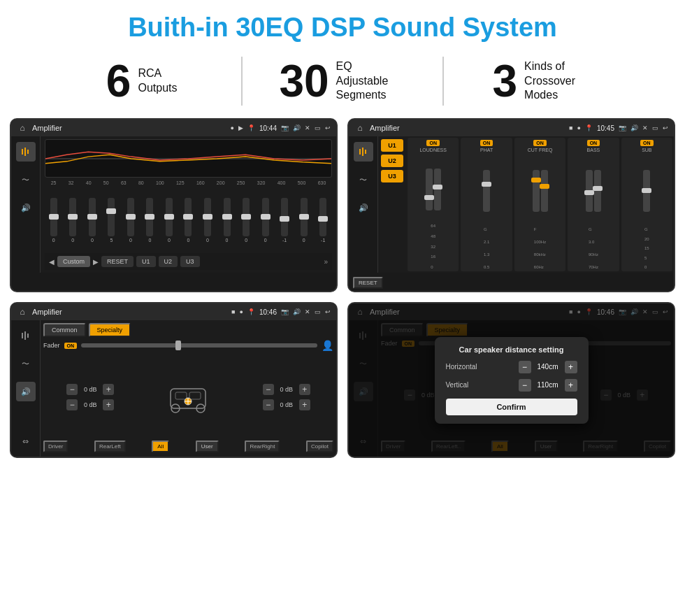 The image size is (685, 616). Describe the element at coordinates (90, 405) in the screenshot. I see `rl-control: − 0 dB +` at that location.